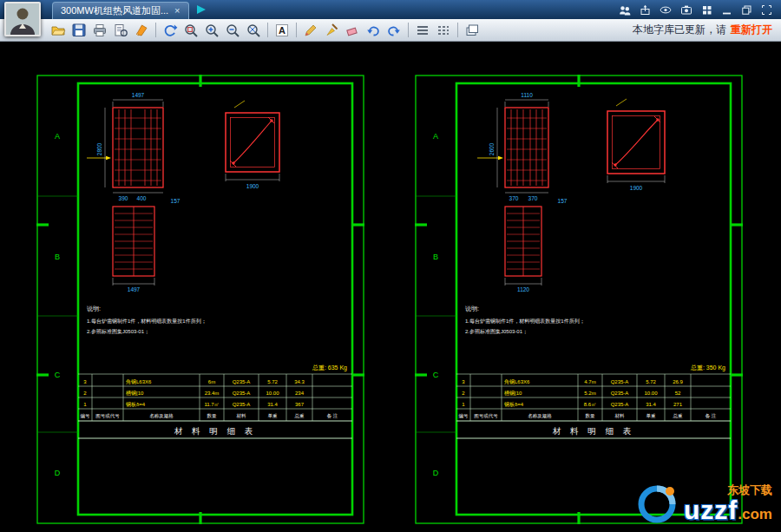 The width and height of the screenshot is (781, 532). I want to click on text-tool-icon: A, so click(282, 30).